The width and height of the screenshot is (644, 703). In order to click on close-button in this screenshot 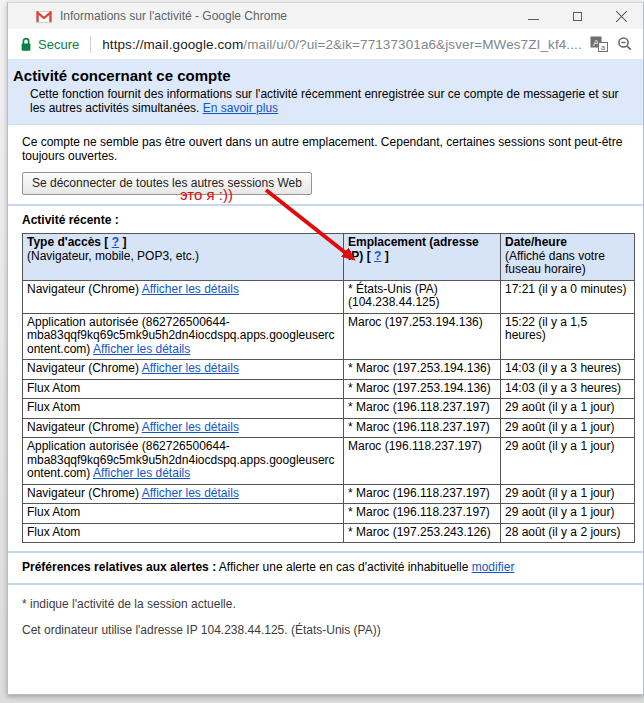, I will do `click(621, 16)`.